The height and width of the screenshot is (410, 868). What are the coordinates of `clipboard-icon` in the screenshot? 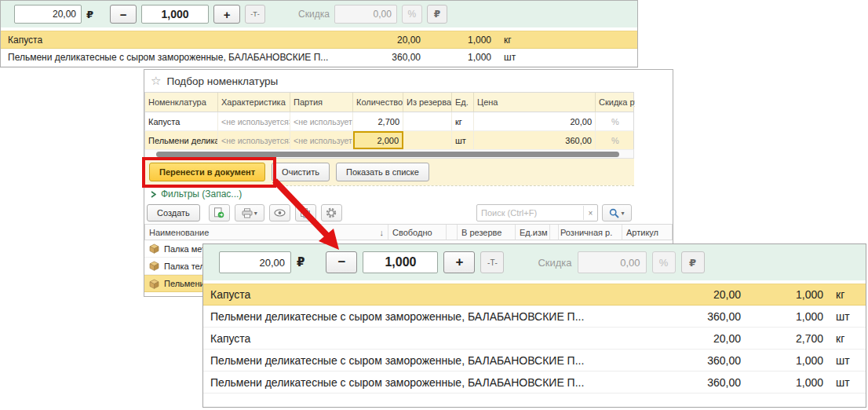 It's located at (305, 213).